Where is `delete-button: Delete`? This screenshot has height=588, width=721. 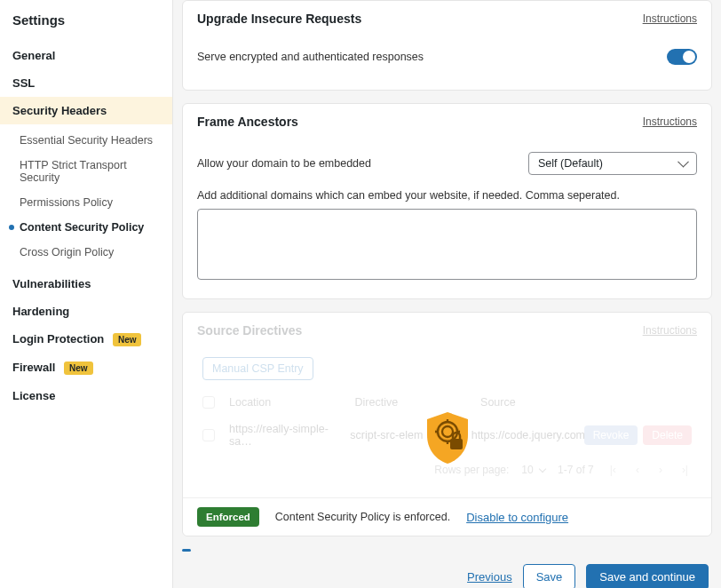
delete-button: Delete is located at coordinates (668, 435).